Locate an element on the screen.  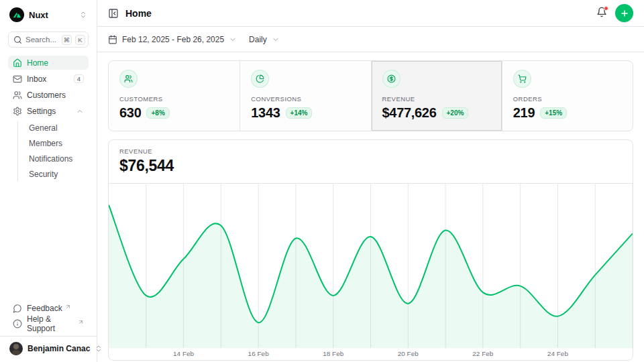
shopping-cart-icon is located at coordinates (522, 79).